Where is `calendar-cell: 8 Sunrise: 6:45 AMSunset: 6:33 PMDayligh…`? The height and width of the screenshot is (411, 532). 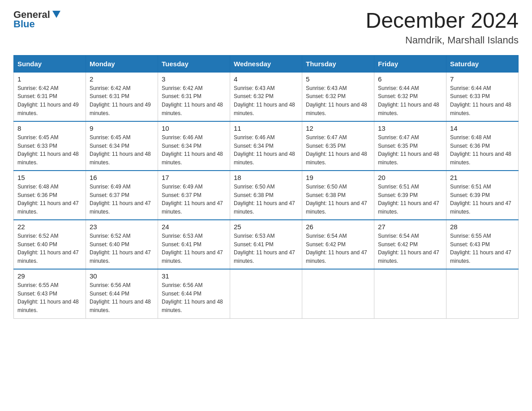
calendar-cell: 8 Sunrise: 6:45 AMSunset: 6:33 PMDayligh… is located at coordinates (50, 146).